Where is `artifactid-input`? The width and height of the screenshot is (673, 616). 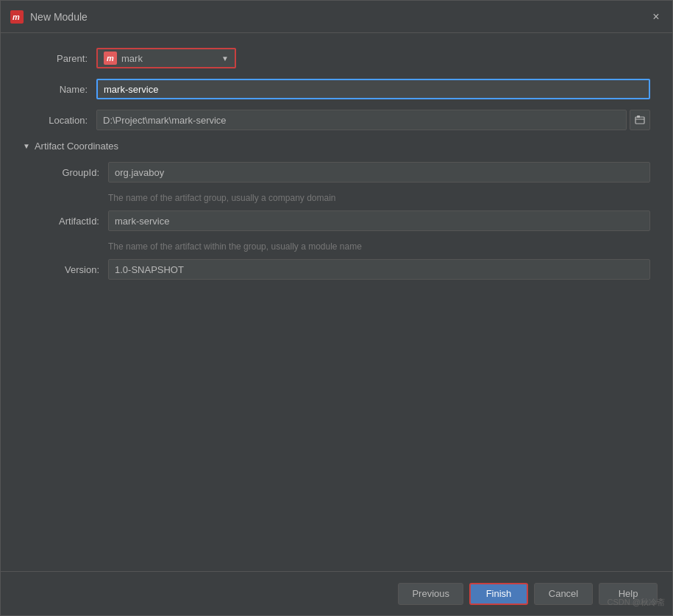 artifactid-input is located at coordinates (380, 221).